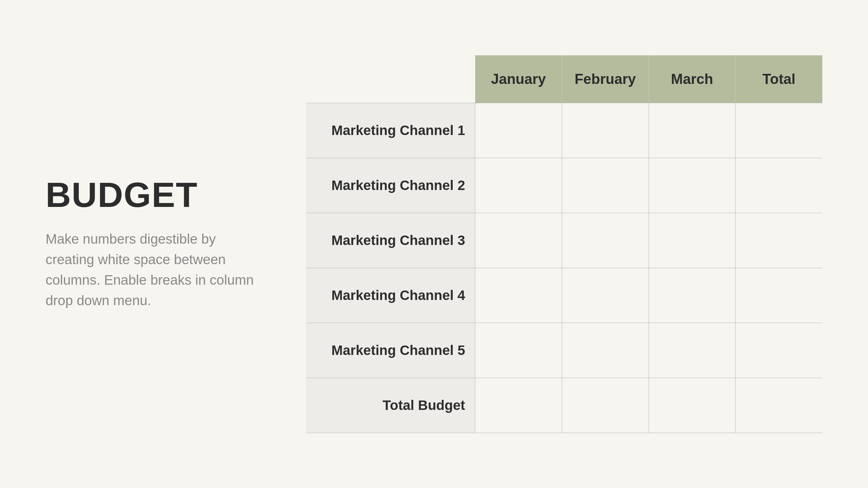 This screenshot has height=488, width=868. What do you see at coordinates (564, 350) in the screenshot?
I see `table-row: Marketing Channel 5` at bounding box center [564, 350].